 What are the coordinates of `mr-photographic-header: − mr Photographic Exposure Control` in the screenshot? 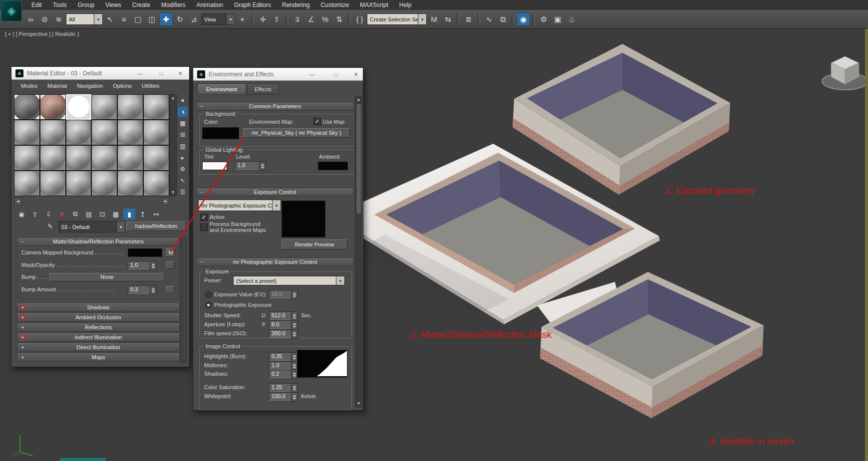 It's located at (275, 262).